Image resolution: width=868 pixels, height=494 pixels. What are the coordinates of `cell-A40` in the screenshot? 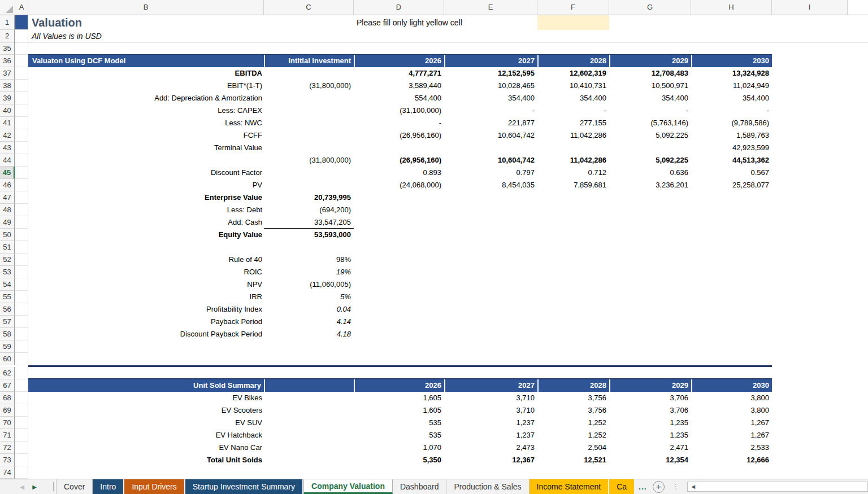 It's located at (21, 111).